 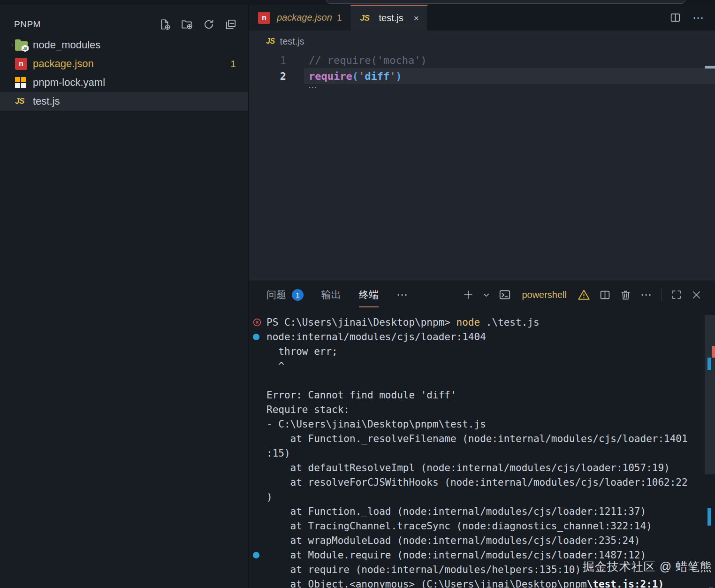 I want to click on tabbar-actions: ⋯, so click(x=687, y=18).